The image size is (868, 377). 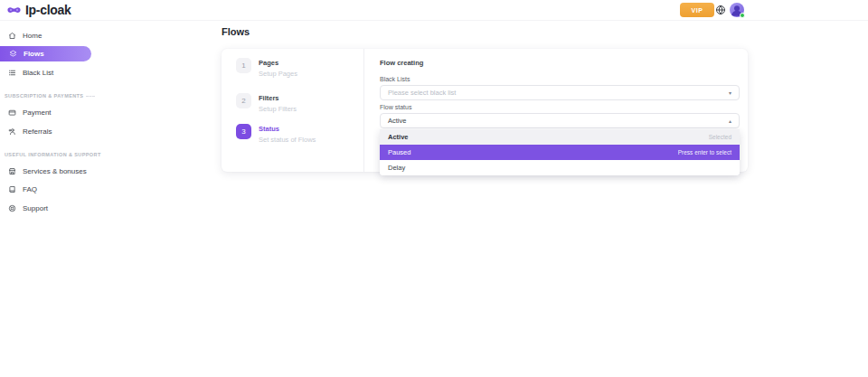 I want to click on step-title: Status, so click(x=288, y=128).